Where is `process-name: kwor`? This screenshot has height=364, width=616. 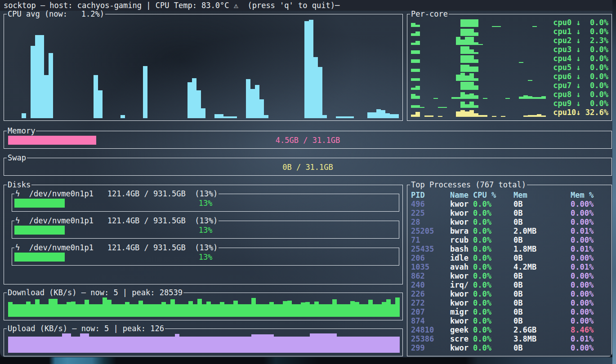
process-name: kwor is located at coordinates (461, 303).